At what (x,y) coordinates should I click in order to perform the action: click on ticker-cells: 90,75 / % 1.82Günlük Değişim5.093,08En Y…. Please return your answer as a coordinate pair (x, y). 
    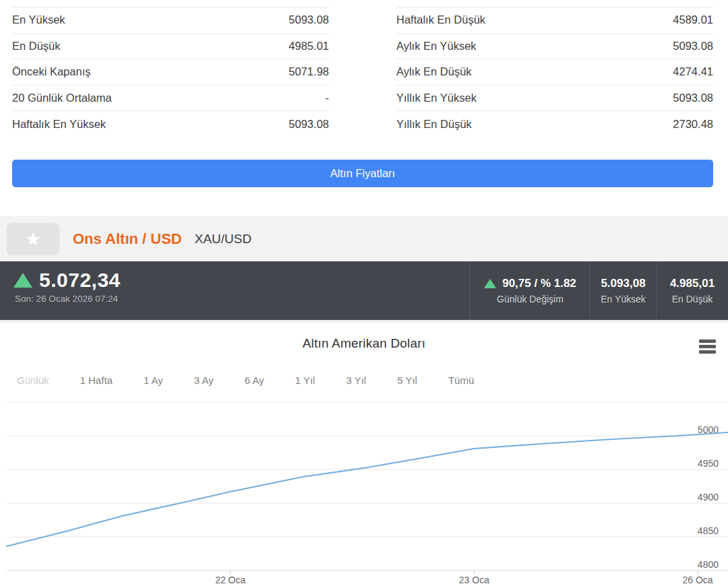
    Looking at the image, I should click on (599, 291).